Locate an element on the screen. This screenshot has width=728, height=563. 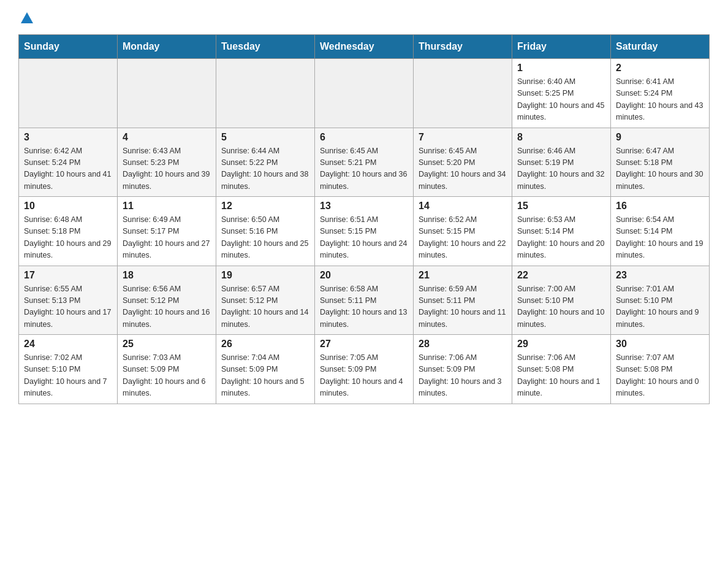
day-number: 15 is located at coordinates (561, 206).